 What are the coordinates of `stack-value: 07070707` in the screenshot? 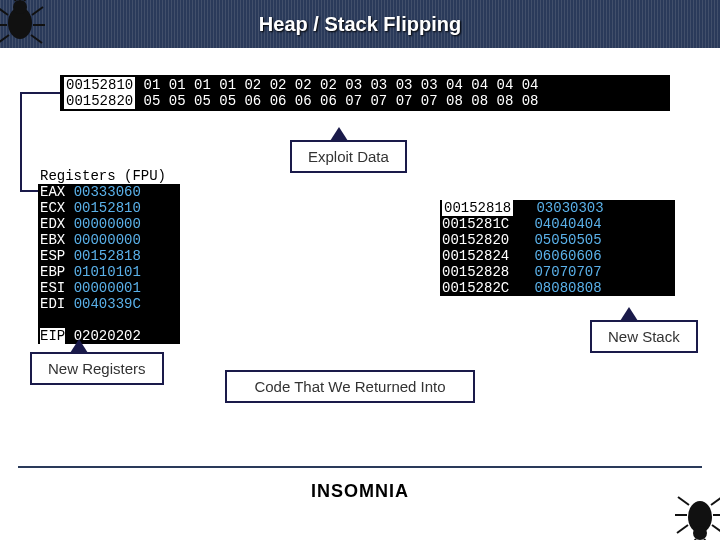 It's located at (568, 272).